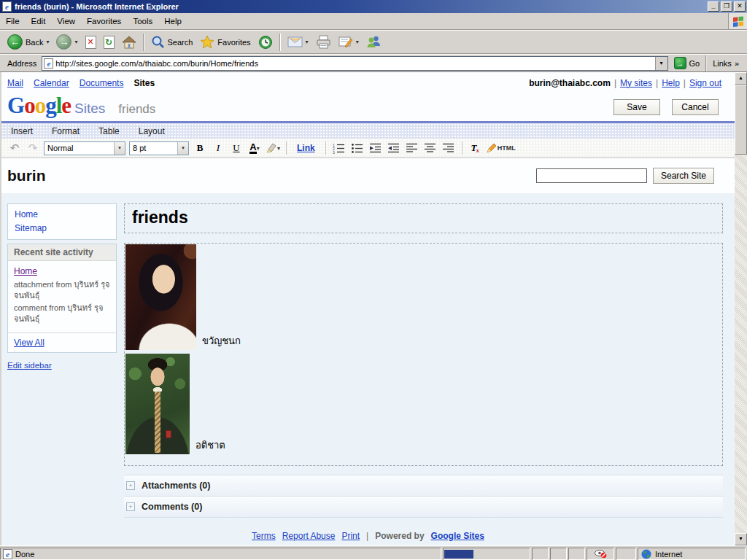 The height and width of the screenshot is (560, 747). I want to click on help-link: Help, so click(671, 83).